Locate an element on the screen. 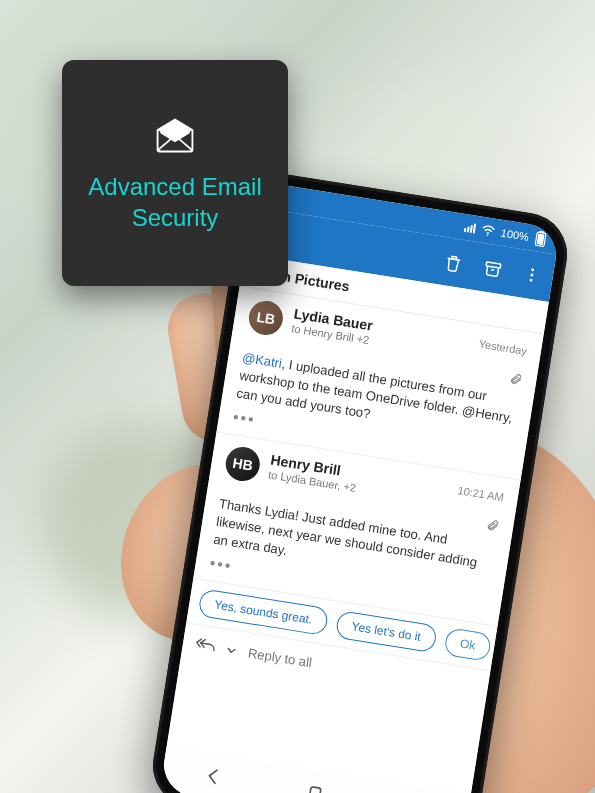  suggestion-chip: Yes let's do it is located at coordinates (386, 632).